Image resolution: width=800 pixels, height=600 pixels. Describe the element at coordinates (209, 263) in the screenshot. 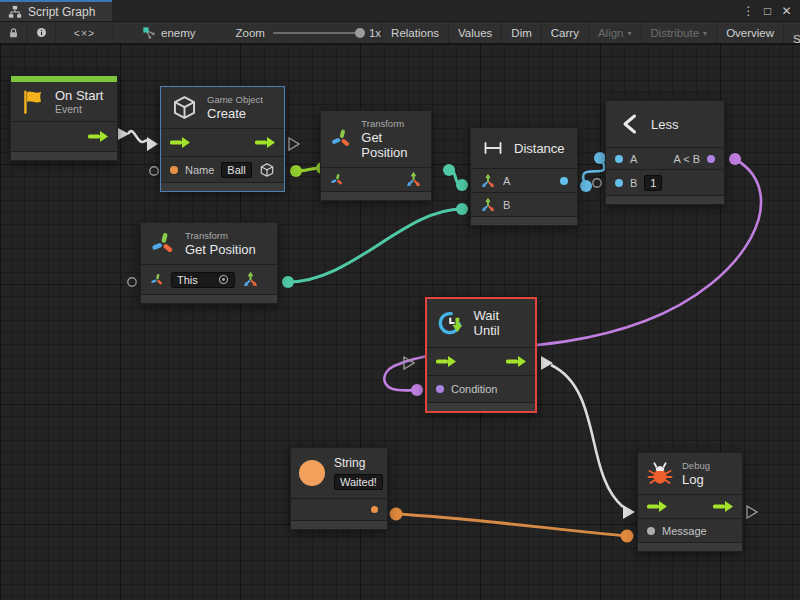

I see `node-get-position-b: Transform Get Position This` at that location.